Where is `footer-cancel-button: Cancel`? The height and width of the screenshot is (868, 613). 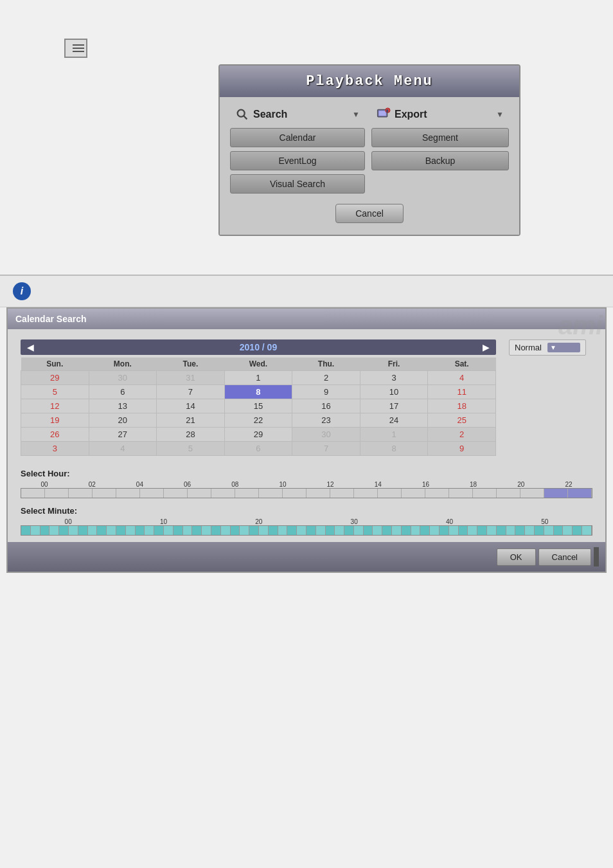 footer-cancel-button: Cancel is located at coordinates (565, 557).